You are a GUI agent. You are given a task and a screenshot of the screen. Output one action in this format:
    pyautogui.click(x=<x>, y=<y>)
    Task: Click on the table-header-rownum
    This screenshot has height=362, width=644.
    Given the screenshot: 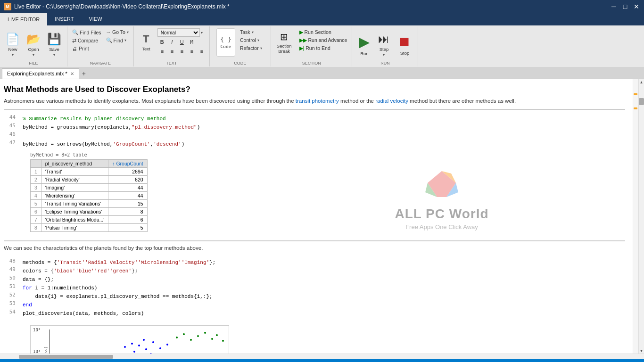 What is the action you would take?
    pyautogui.click(x=36, y=164)
    